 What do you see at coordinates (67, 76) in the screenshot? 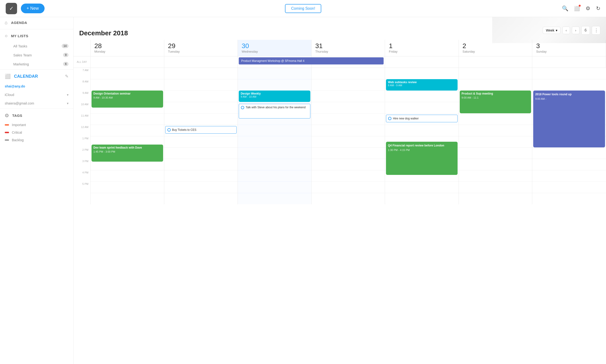
I see `edit-icon: ✎` at bounding box center [67, 76].